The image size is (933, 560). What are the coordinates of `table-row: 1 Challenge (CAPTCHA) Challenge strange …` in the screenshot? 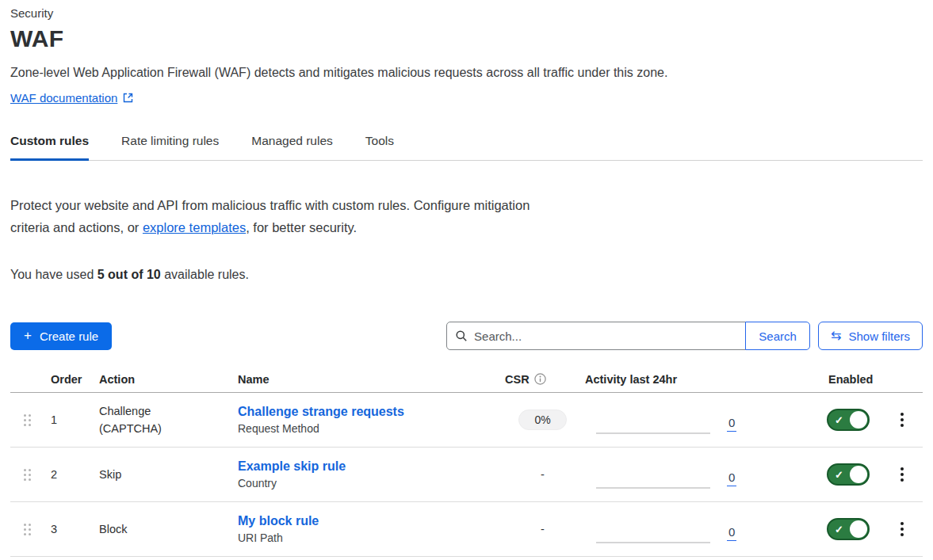 It's located at (466, 420).